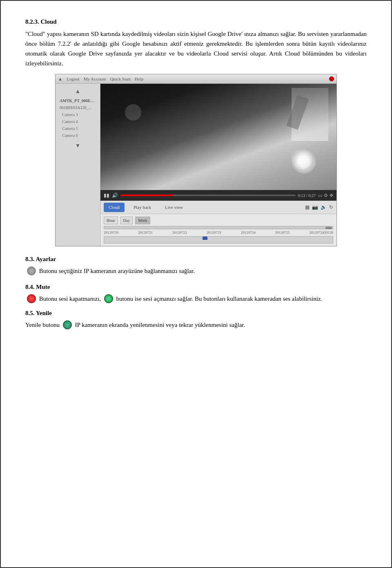  What do you see at coordinates (332, 195) in the screenshot?
I see `expand-icon: ✥` at bounding box center [332, 195].